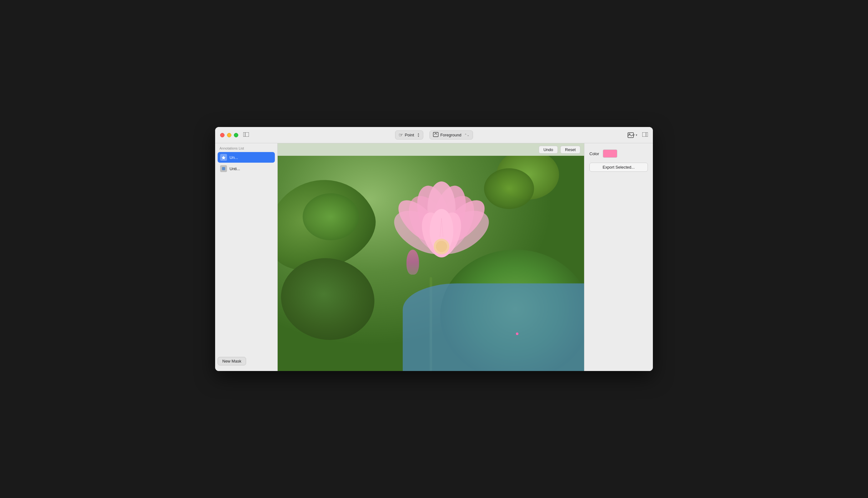  I want to click on left-sidebar: Annotations List Un... Unti... N, so click(246, 257).